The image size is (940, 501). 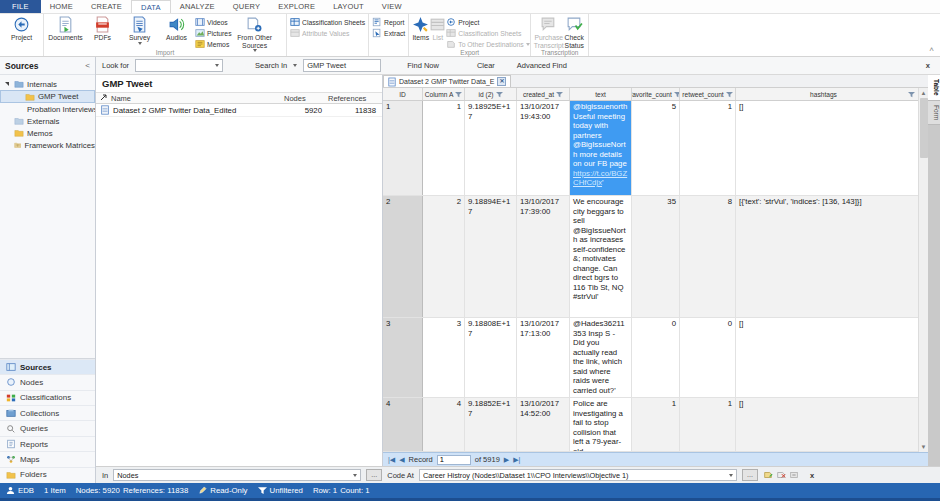 I want to click on report-button: Report, so click(x=388, y=22).